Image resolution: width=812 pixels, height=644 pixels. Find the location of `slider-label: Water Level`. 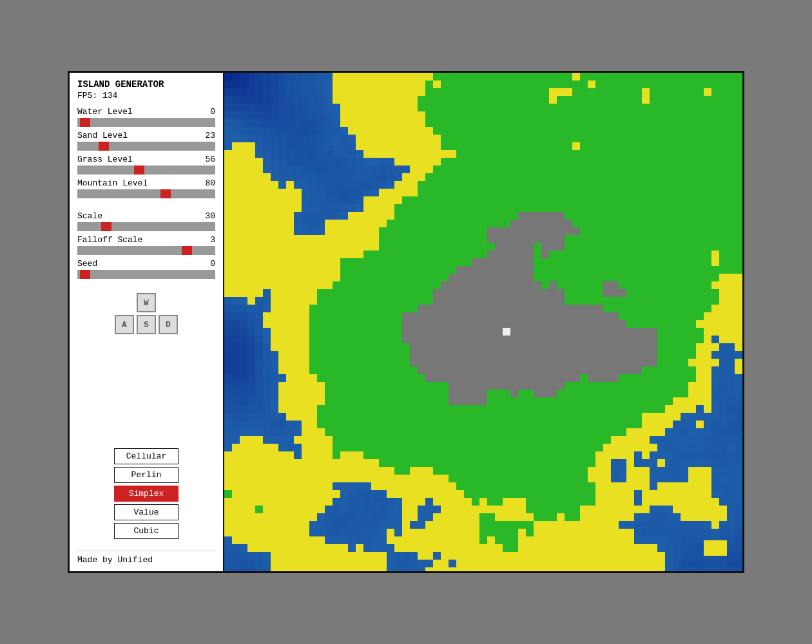

slider-label: Water Level is located at coordinates (105, 112).